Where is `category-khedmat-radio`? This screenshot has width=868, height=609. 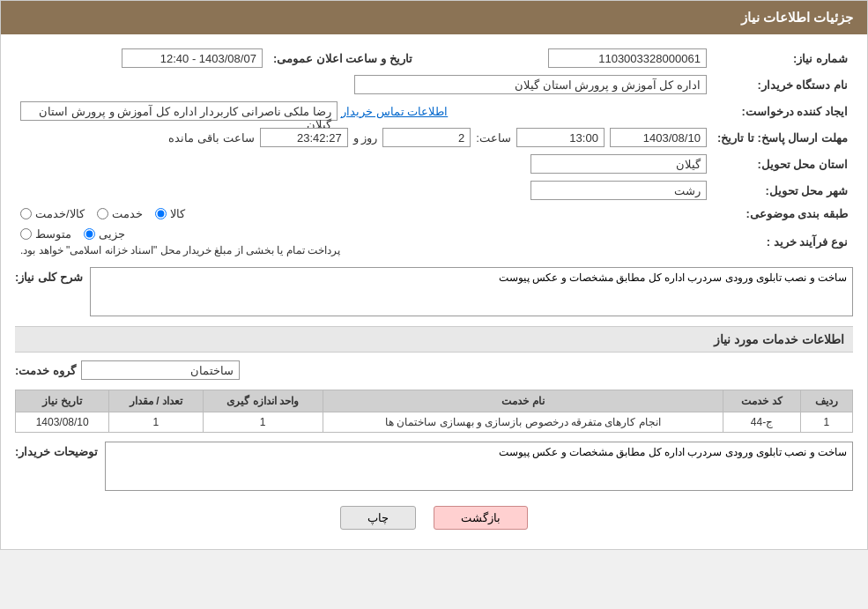 category-khedmat-radio is located at coordinates (102, 213).